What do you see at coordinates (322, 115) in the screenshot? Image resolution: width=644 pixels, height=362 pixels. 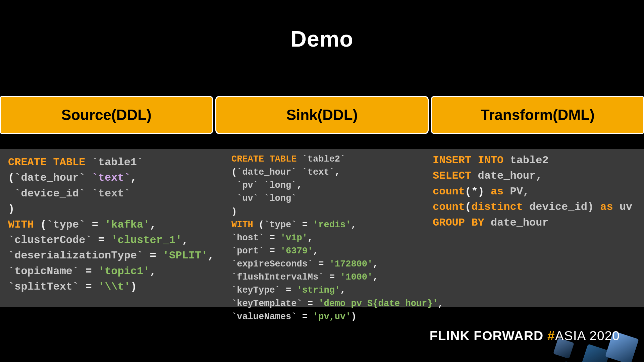 I see `tab-sink: Sink(DDL)` at bounding box center [322, 115].